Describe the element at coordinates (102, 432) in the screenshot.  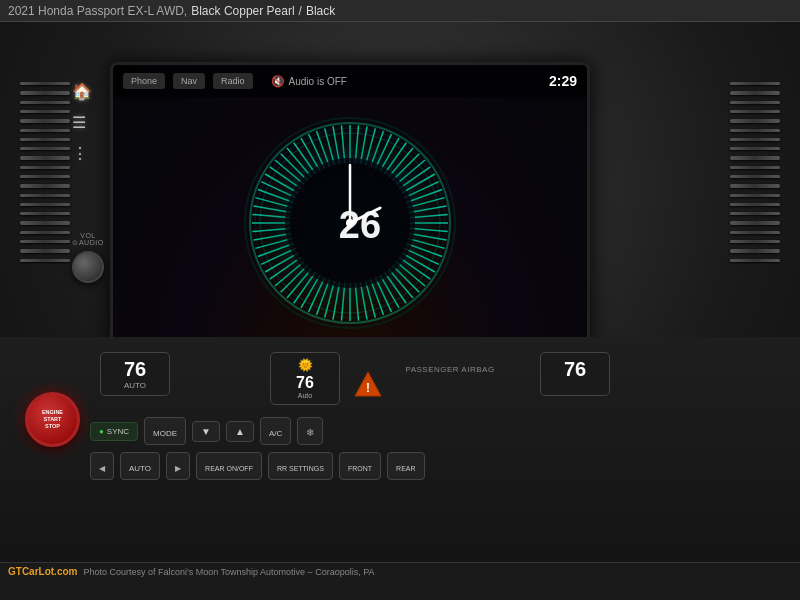
I see `sync-indicator: ●` at that location.